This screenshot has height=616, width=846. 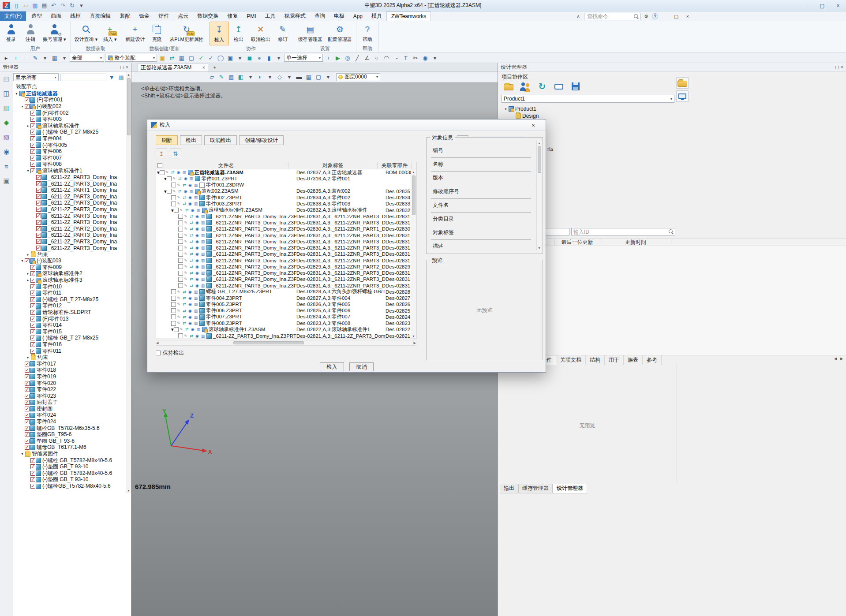 I want to click on menu-item-点云: 点云, so click(x=183, y=16).